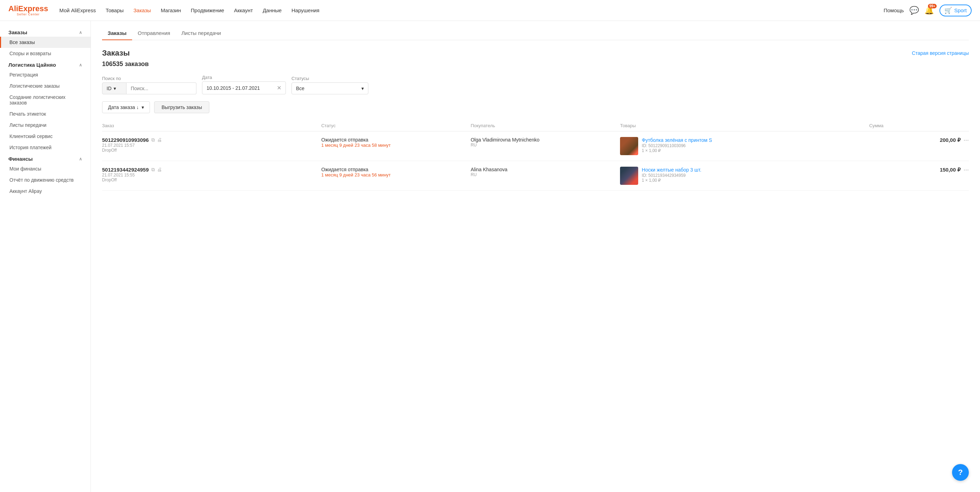 This screenshot has width=980, height=492. Describe the element at coordinates (28, 11) in the screenshot. I see `logo: AliExpress Seller Center` at that location.